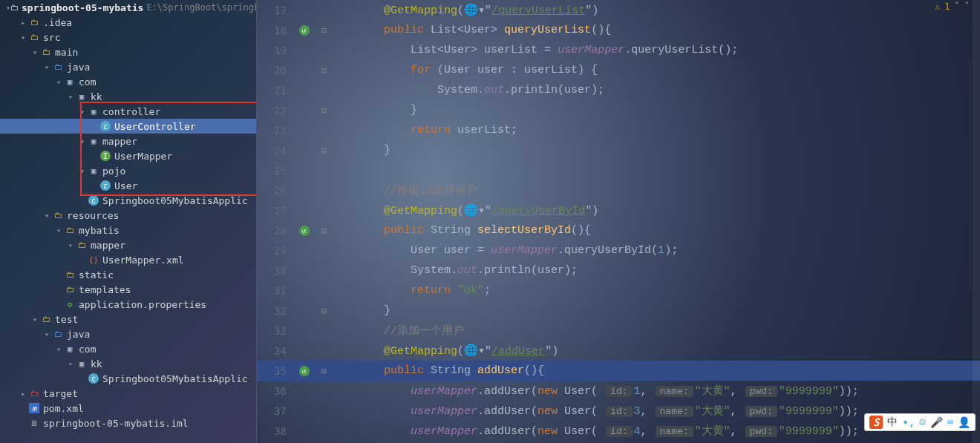 Image resolution: width=980 pixels, height=443 pixels. What do you see at coordinates (128, 230) in the screenshot?
I see `tree-row: ▾🗀mybatis` at bounding box center [128, 230].